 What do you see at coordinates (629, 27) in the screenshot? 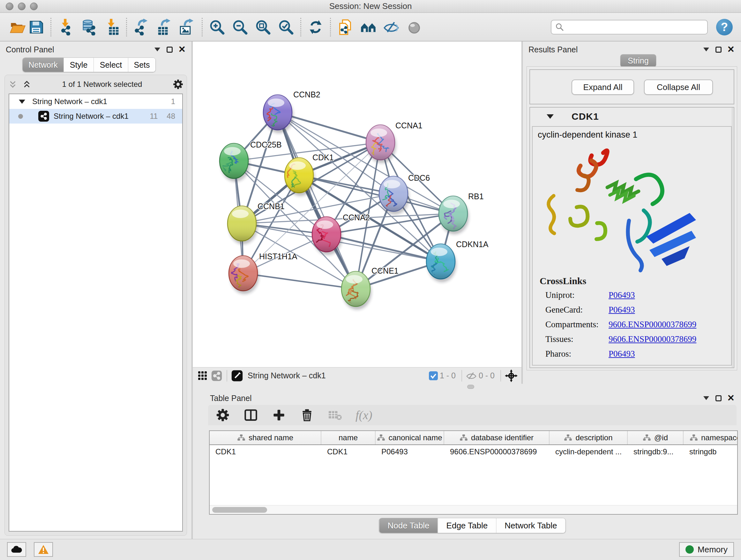
I see `search-box` at bounding box center [629, 27].